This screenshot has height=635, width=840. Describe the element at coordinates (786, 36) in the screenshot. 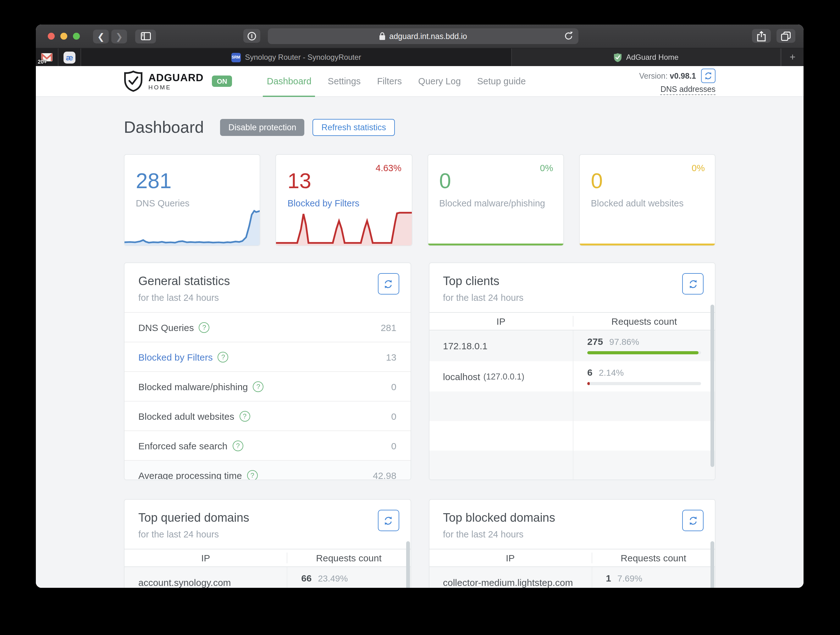

I see `tab-overview-button` at that location.